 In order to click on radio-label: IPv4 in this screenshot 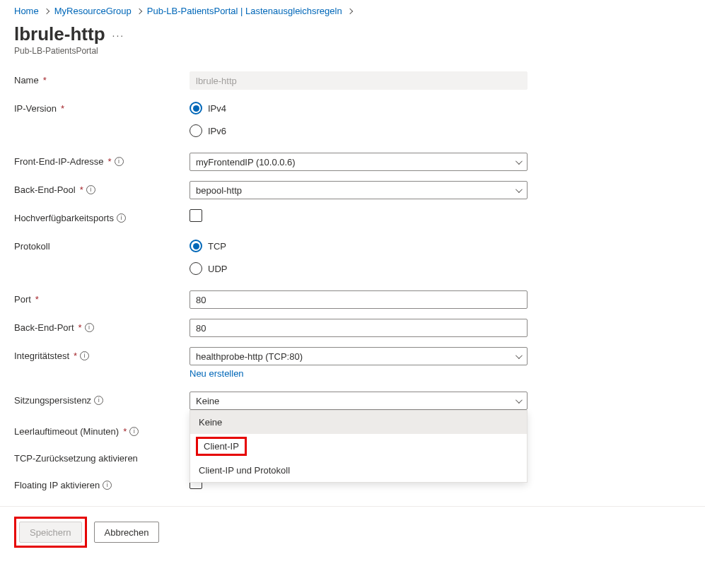, I will do `click(217, 109)`.